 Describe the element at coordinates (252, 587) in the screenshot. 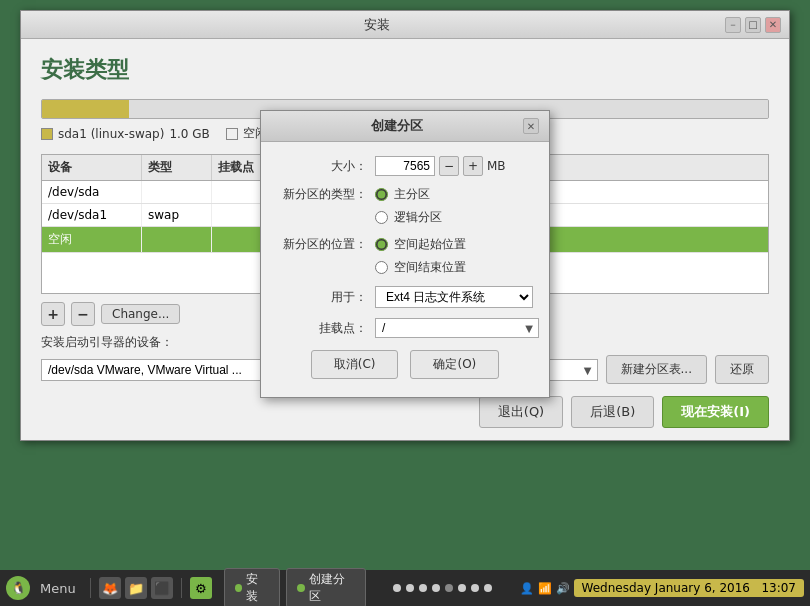

I see `taskbar-install-app: 安装` at that location.